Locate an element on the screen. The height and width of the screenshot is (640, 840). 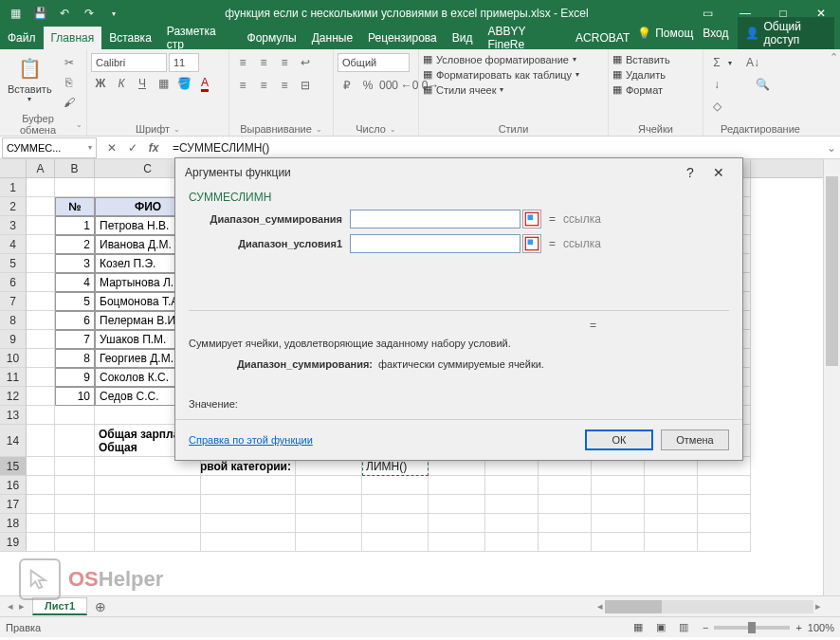
qat-dropdown-icon: ▾ is located at coordinates (114, 13).